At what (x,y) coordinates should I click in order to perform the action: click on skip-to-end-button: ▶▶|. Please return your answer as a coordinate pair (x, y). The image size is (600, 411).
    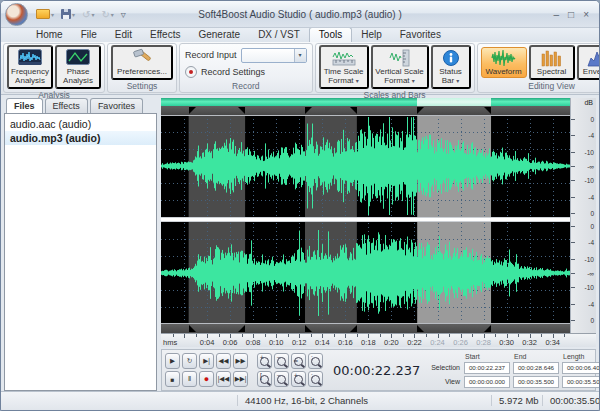
    Looking at the image, I should click on (240, 379).